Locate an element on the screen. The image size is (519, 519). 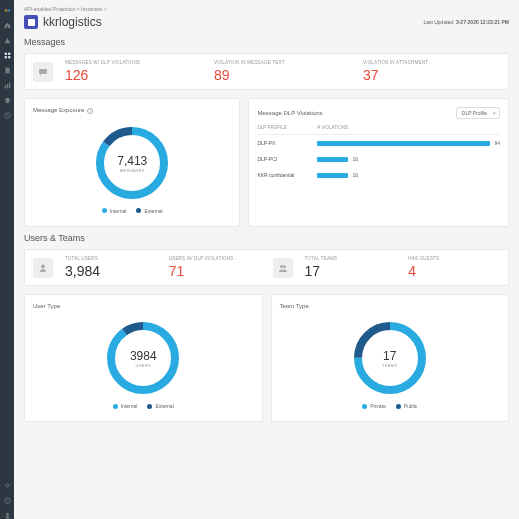
users-metrics: TOTAL USERS 3,984 USERS W/ DLP VIOLATION… is located at coordinates (266, 268).